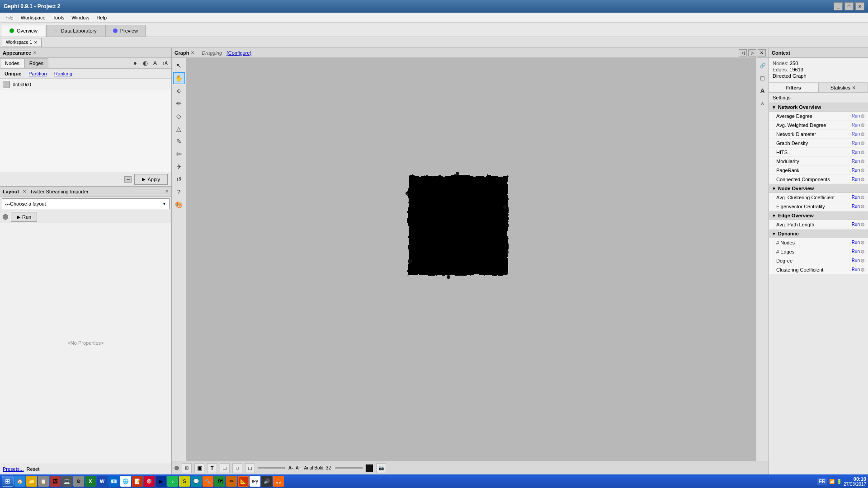 This screenshot has width=868, height=488. I want to click on menu-window: Window, so click(80, 18).